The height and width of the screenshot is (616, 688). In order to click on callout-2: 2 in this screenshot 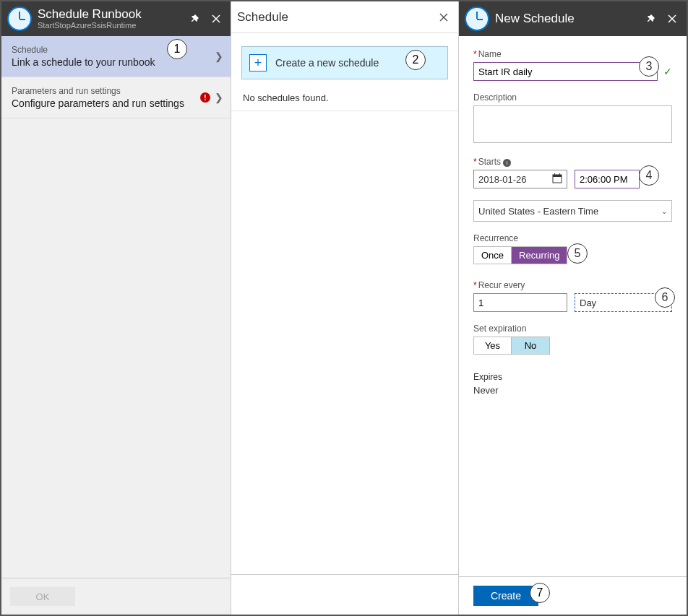, I will do `click(416, 60)`.